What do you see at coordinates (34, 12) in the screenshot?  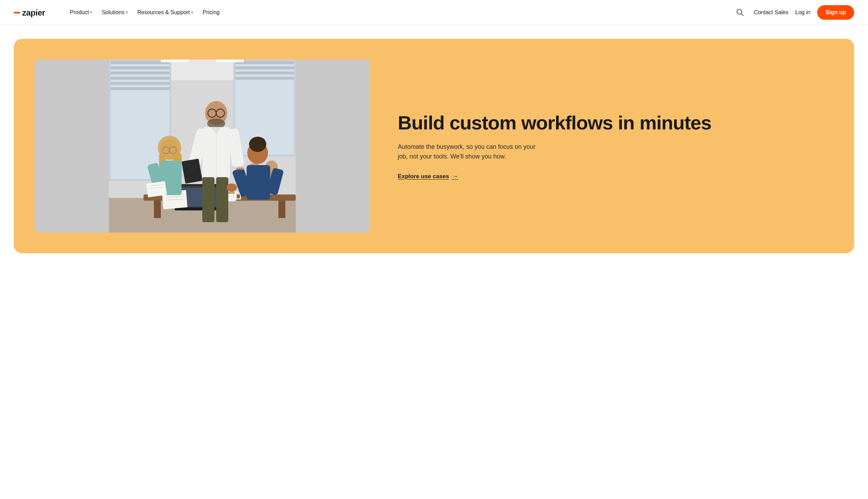 I see `svg-text: zapier` at bounding box center [34, 12].